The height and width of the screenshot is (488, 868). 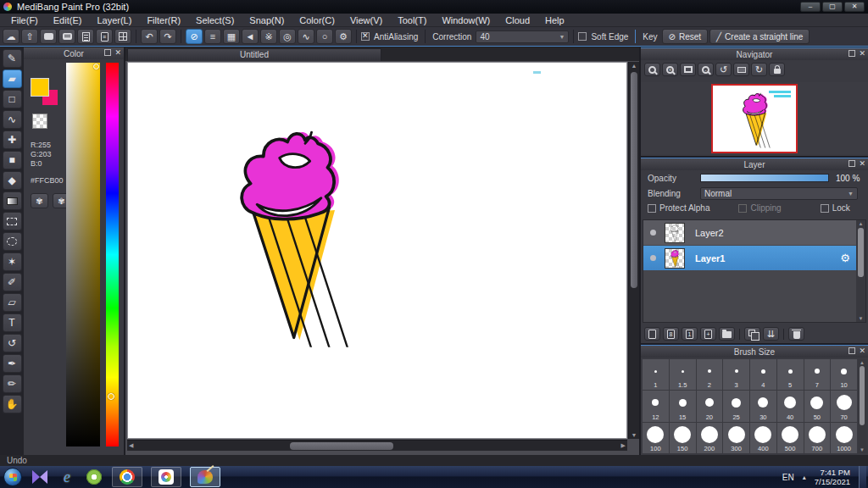 I want to click on document-button, so click(x=86, y=36).